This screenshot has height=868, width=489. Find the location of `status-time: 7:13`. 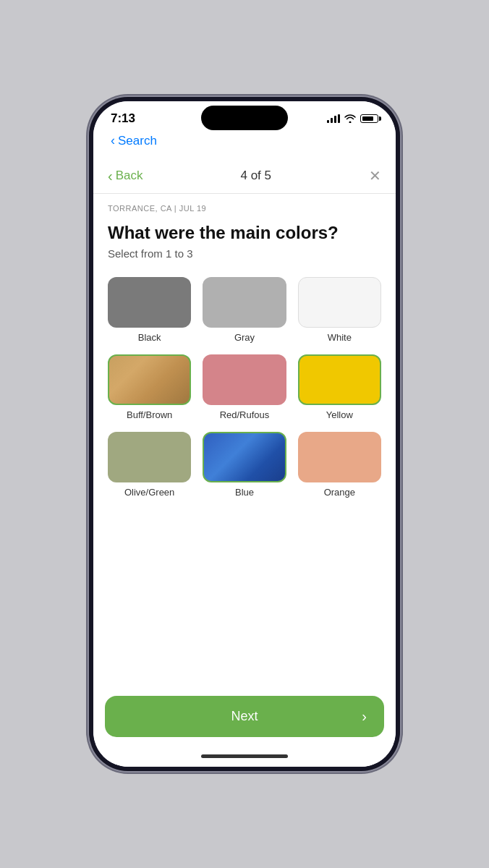

status-time: 7:13 is located at coordinates (123, 119).